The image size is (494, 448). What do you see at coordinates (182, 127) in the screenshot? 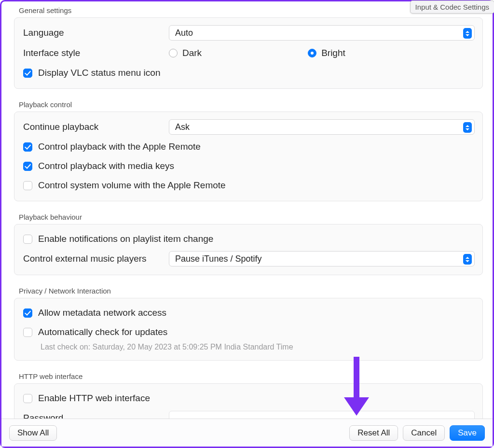
I see `continue-playback-value: Ask` at bounding box center [182, 127].